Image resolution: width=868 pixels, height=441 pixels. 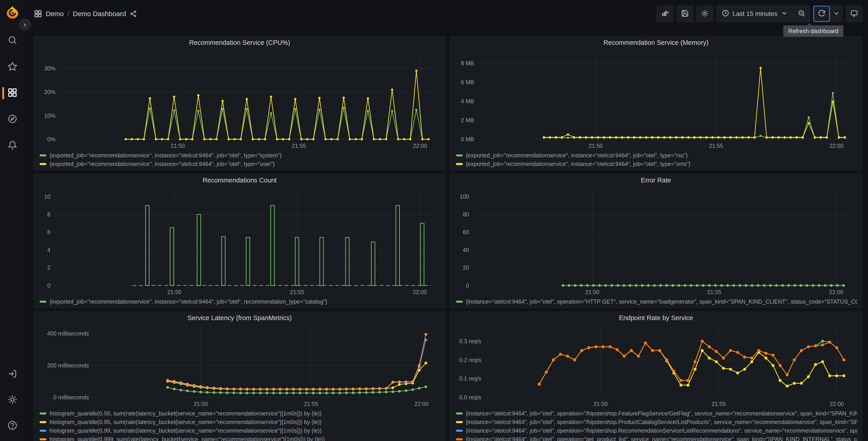 I want to click on zoom-out-button, so click(x=802, y=14).